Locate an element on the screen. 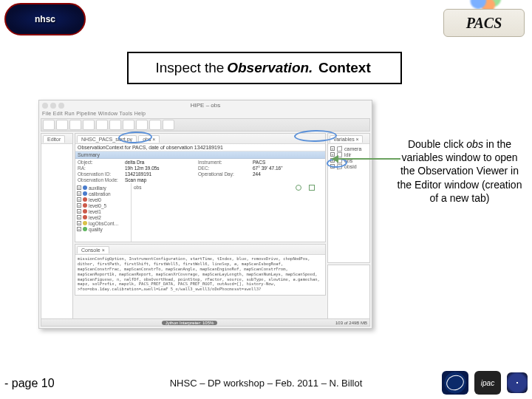 This screenshot has width=532, height=399. title-em1: Observation. is located at coordinates (270, 68).